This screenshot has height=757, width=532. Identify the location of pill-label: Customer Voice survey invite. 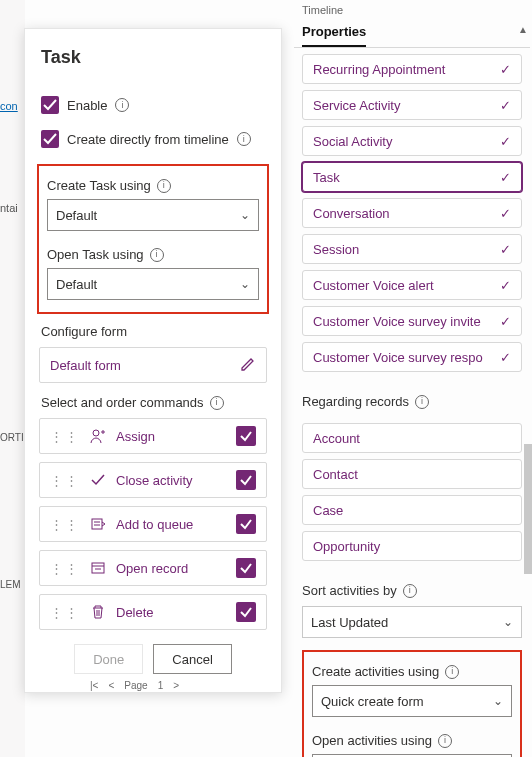
(397, 322).